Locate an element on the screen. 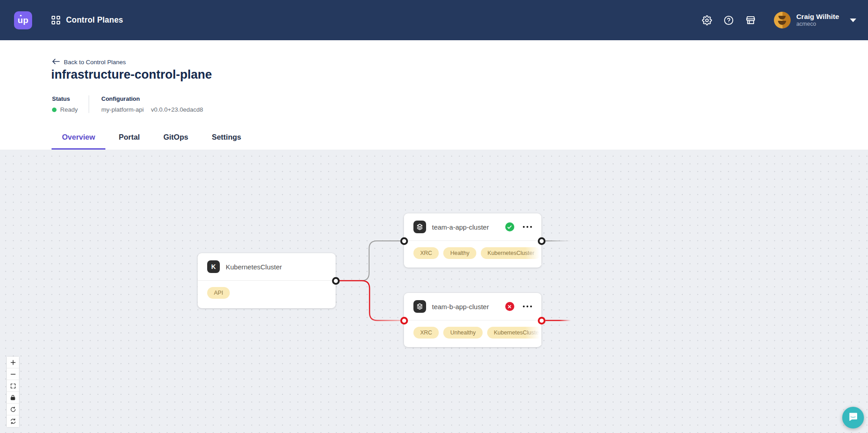 The width and height of the screenshot is (868, 433). edge-to-team-b is located at coordinates (370, 301).